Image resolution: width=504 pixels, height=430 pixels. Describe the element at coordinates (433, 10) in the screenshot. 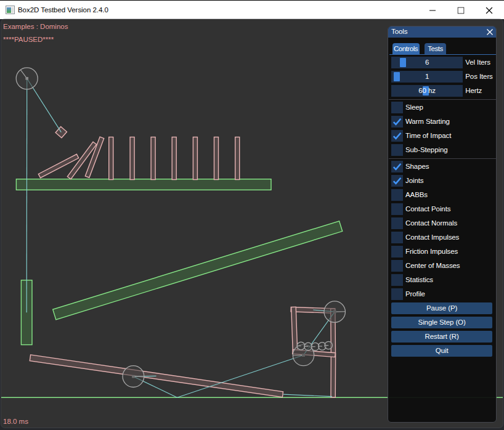

I see `minimize-button` at that location.